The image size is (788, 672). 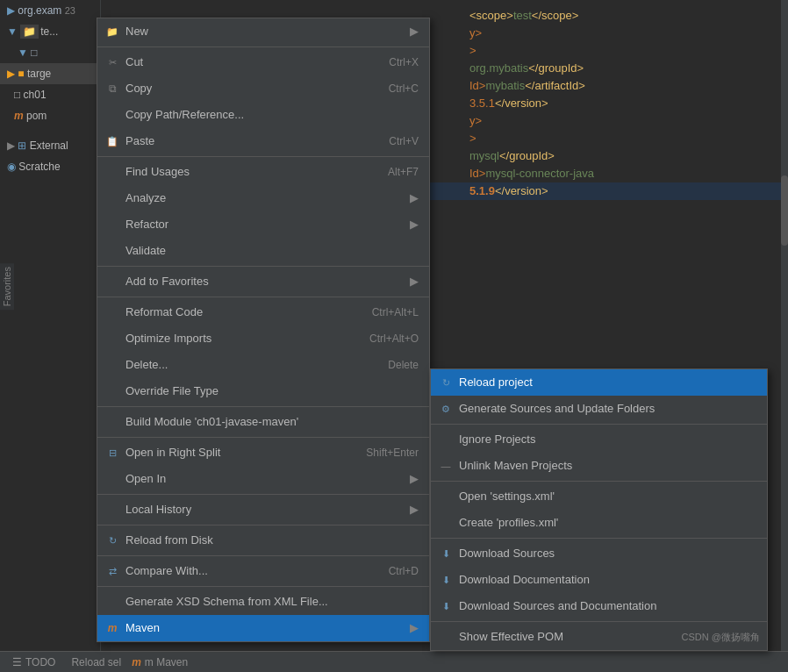 I want to click on menu-item-open-in: Open In ▶, so click(x=263, y=479).